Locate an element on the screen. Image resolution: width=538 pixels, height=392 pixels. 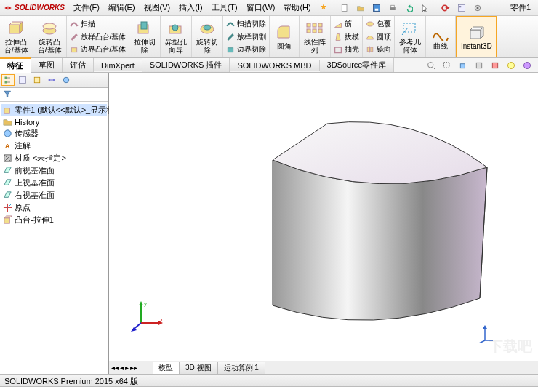
tab-nav-prev-icon: ◂ is located at coordinates (122, 368).